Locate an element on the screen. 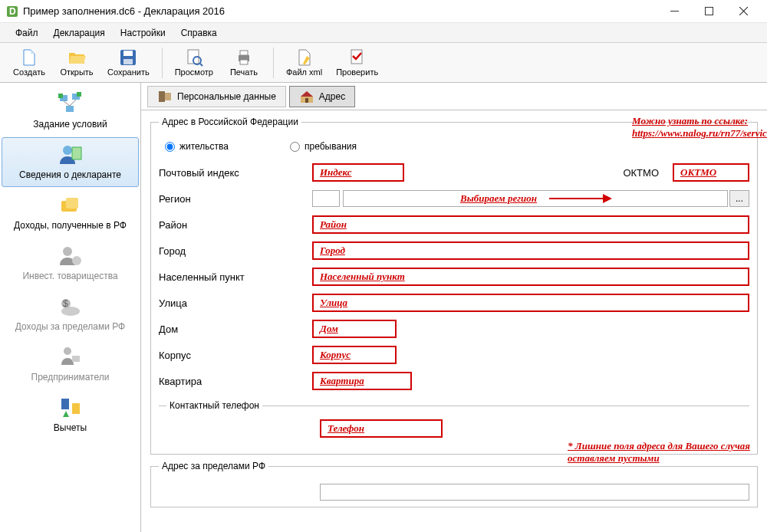 Image resolution: width=767 pixels, height=532 pixels. tab-personal: Персональные данные is located at coordinates (216, 97).